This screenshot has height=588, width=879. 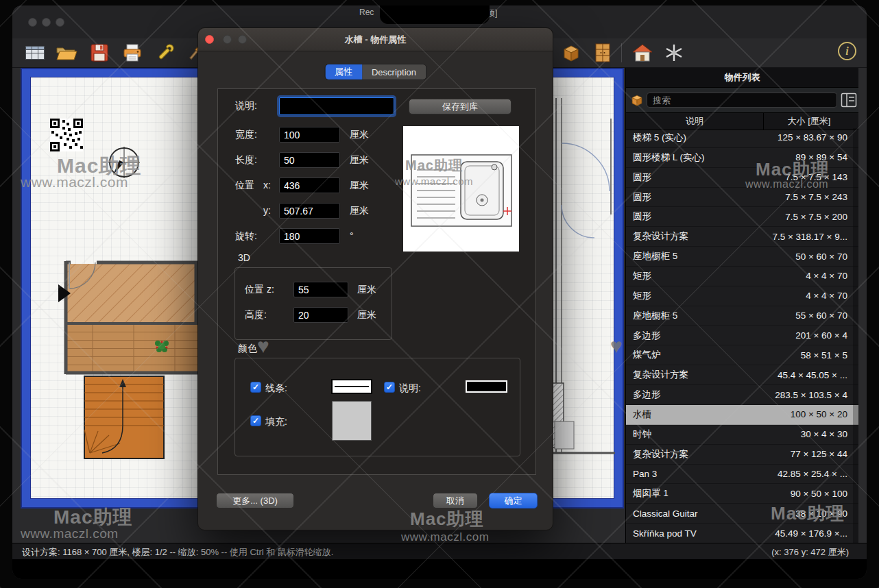 I want to click on table-row: Pan 342.85 × 25.4 × ..., so click(x=742, y=474).